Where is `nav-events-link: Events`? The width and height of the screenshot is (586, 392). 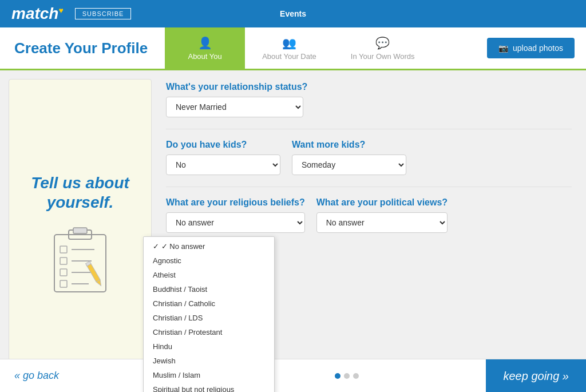
nav-events-link: Events is located at coordinates (293, 14).